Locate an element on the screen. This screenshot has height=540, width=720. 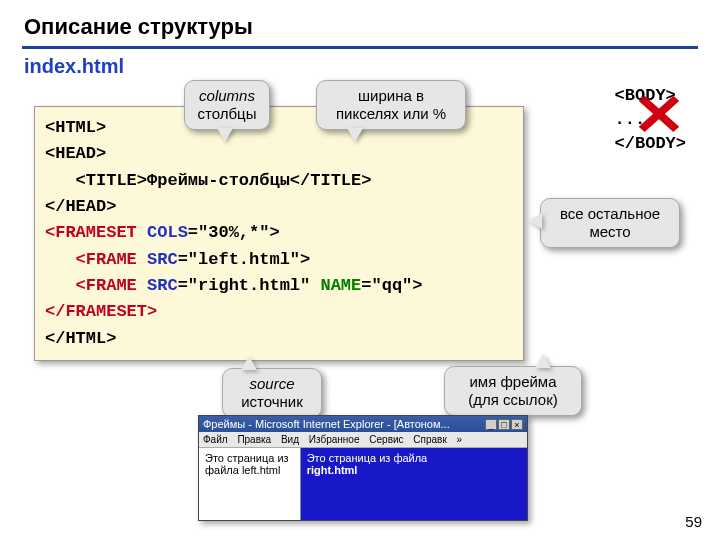
callout-text: источник is located at coordinates (272, 402).